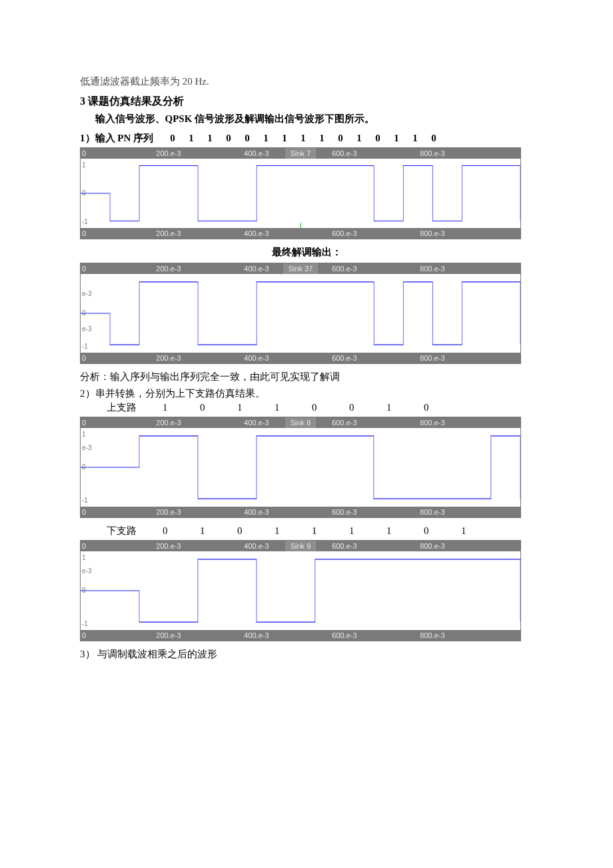  I want to click on pn-sequence-digits: 011001111010110, so click(303, 138).